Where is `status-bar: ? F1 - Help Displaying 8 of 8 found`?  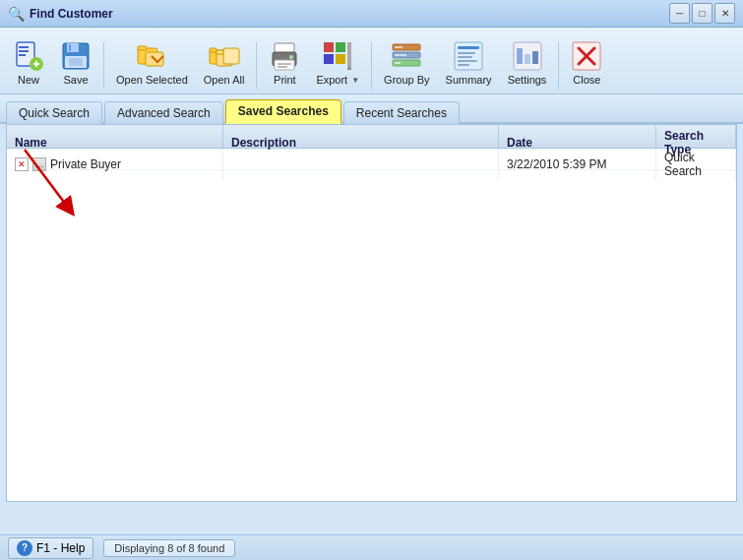 status-bar: ? F1 - Help Displaying 8 of 8 found is located at coordinates (372, 547).